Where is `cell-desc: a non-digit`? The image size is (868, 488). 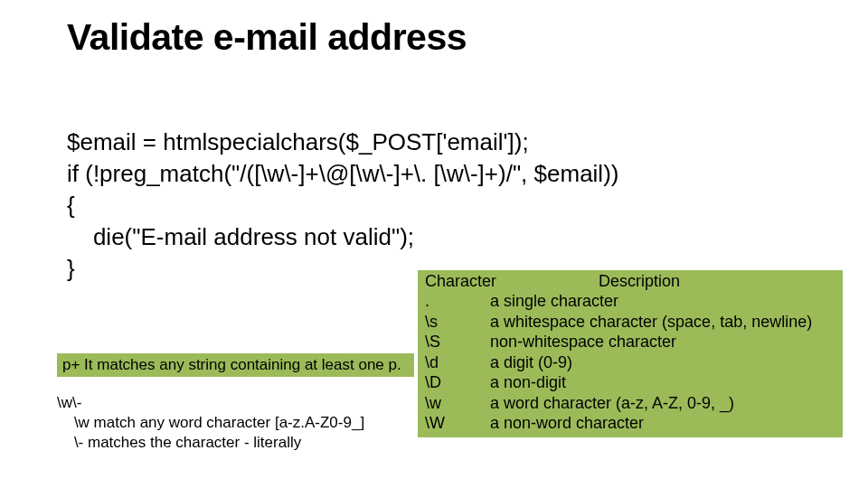 cell-desc: a non-digit is located at coordinates (663, 383).